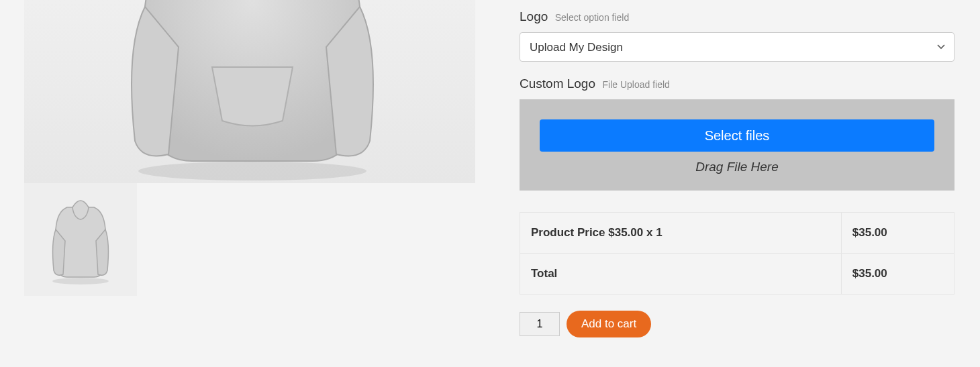  What do you see at coordinates (636, 85) in the screenshot?
I see `custom-logo-hint: File Upload field` at bounding box center [636, 85].